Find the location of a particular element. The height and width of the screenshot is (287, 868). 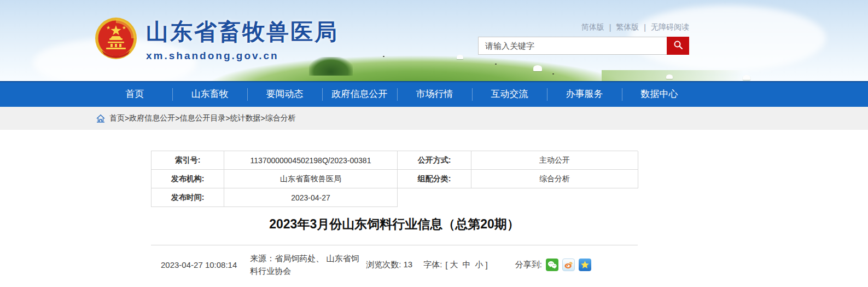

home-icon is located at coordinates (101, 118).